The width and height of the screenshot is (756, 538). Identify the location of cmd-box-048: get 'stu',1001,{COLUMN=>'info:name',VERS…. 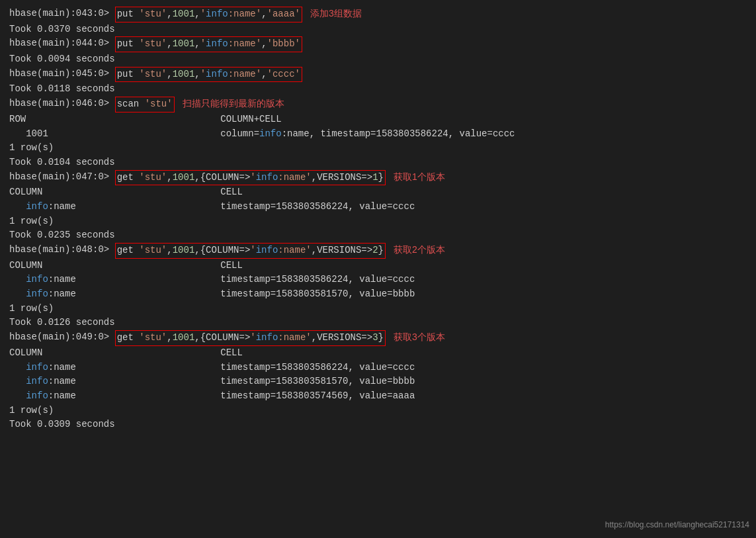
(250, 251).